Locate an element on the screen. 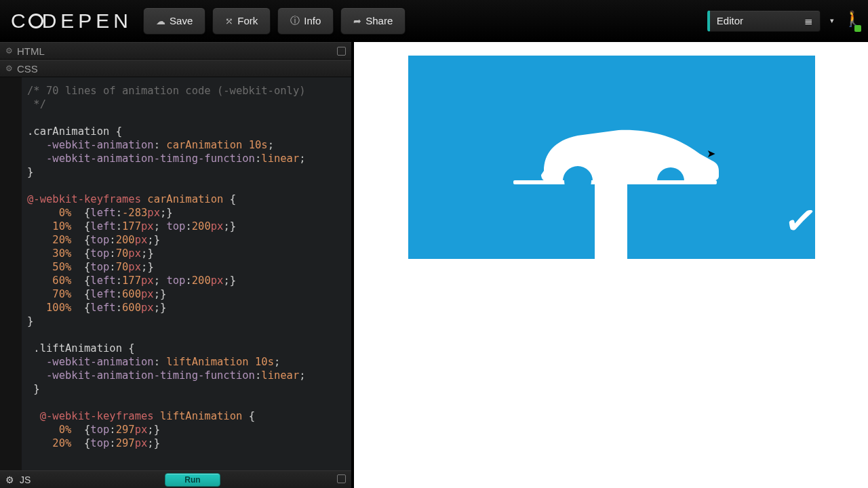 This screenshot has height=488, width=868. cloud-icon: ☁ is located at coordinates (161, 21).